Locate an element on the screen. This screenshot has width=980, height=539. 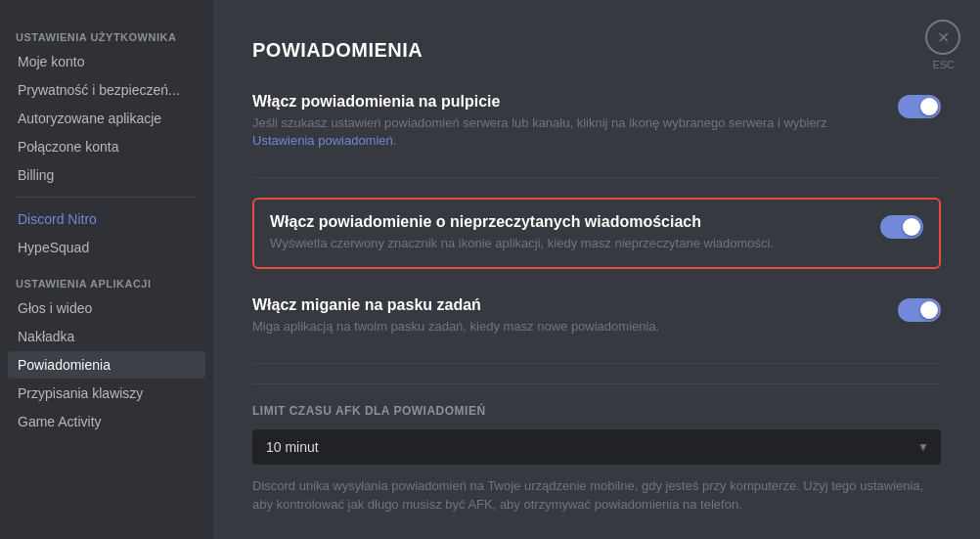
setting-title-unread-badge: Włącz powiadomienie o nieprzeczytanych w… is located at coordinates (565, 222).